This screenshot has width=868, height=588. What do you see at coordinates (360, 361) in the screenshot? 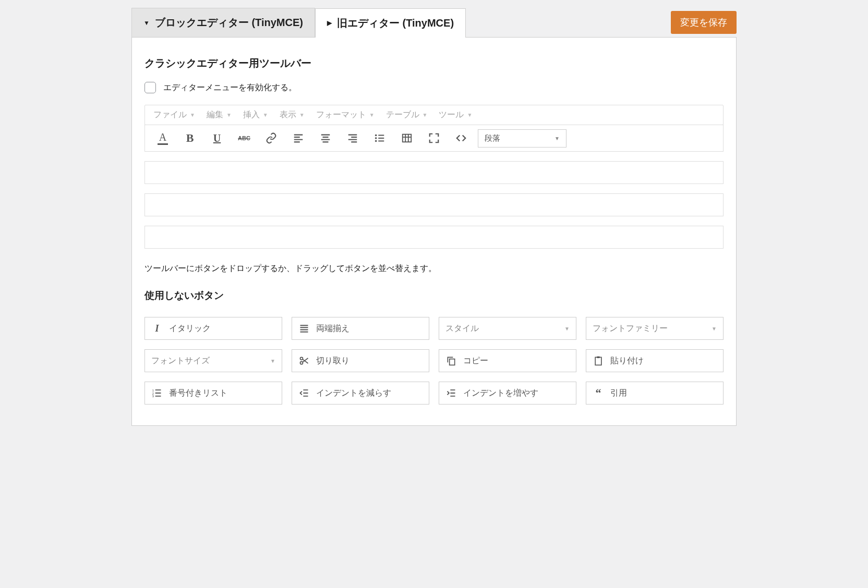
I see `unused-cut: 切り取り` at bounding box center [360, 361].